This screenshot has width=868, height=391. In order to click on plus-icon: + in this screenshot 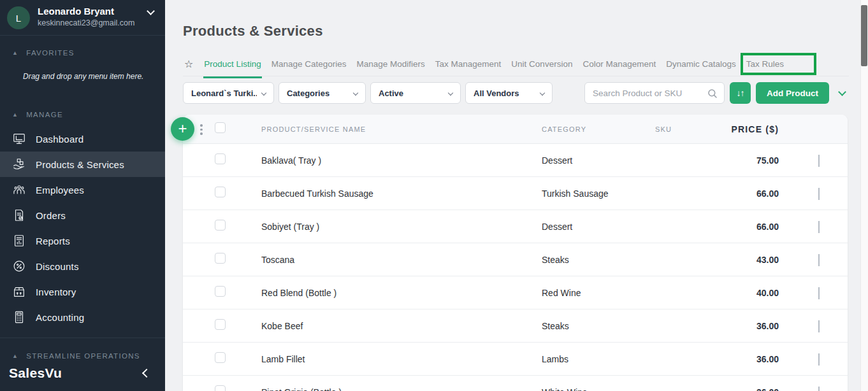, I will do `click(182, 129)`.